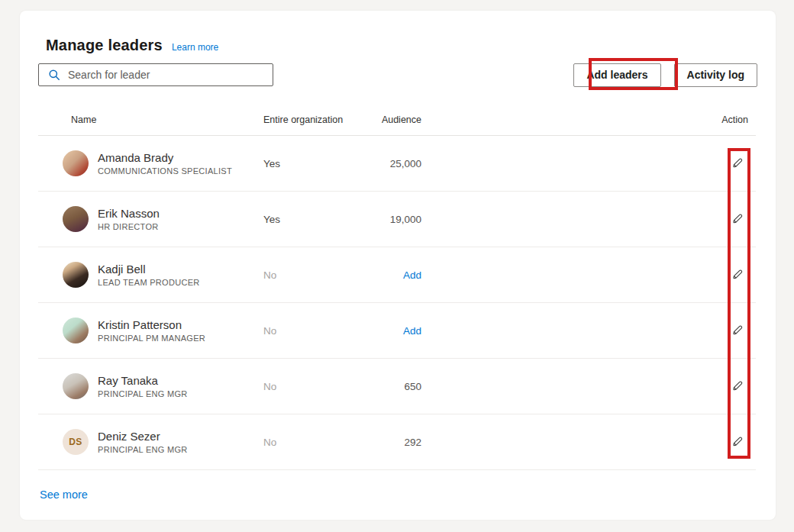  Describe the element at coordinates (195, 47) in the screenshot. I see `learn-more-link: Learn more` at that location.